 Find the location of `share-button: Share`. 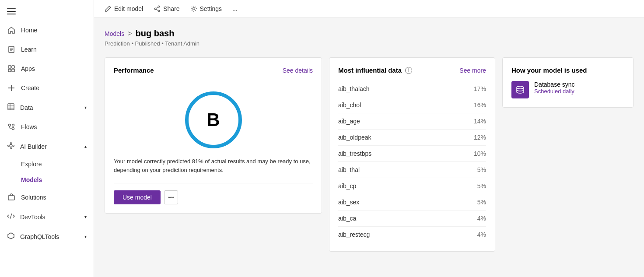

share-button: Share is located at coordinates (166, 9).